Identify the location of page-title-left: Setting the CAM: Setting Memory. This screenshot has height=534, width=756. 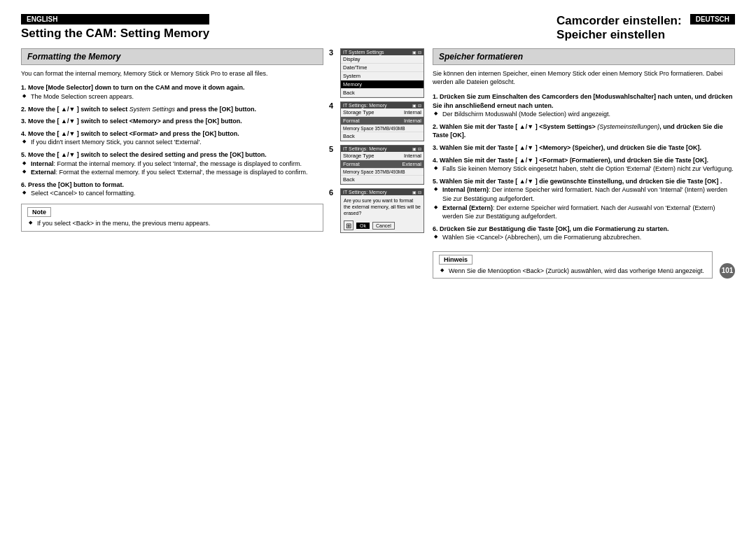
(115, 34).